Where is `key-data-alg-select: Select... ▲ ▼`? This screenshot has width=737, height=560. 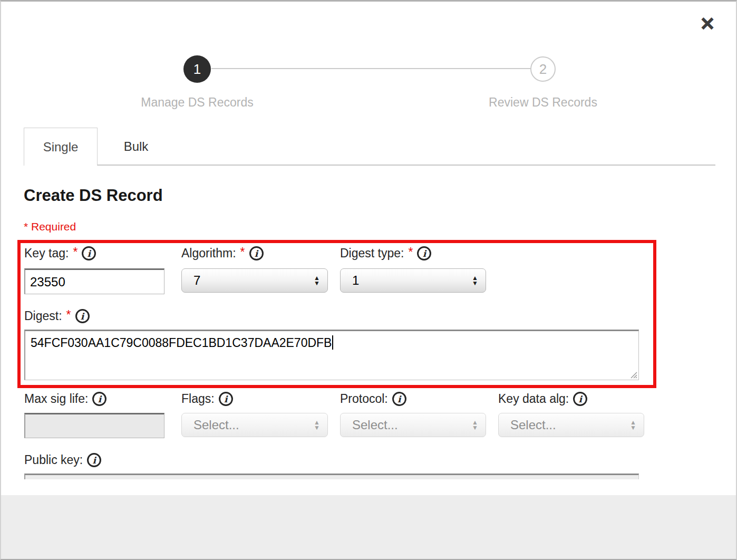 key-data-alg-select: Select... ▲ ▼ is located at coordinates (571, 425).